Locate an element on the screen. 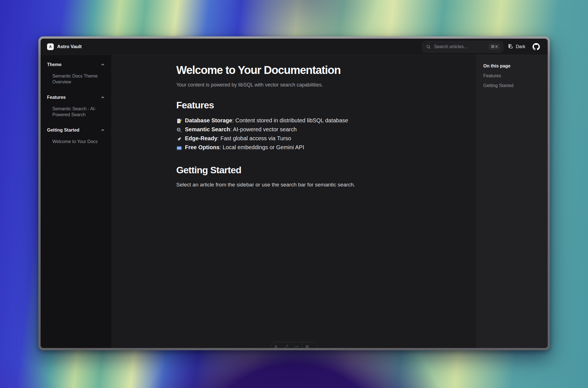  feature-text: Edge-Ready: Fast global access via Turso is located at coordinates (238, 138).